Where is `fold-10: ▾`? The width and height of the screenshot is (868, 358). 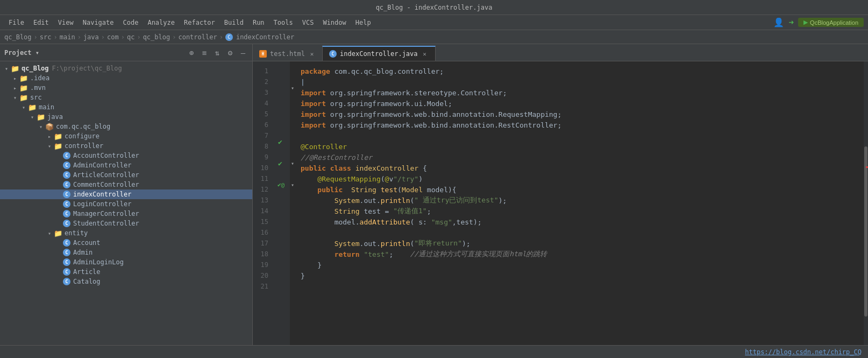 fold-10: ▾ is located at coordinates (293, 164).